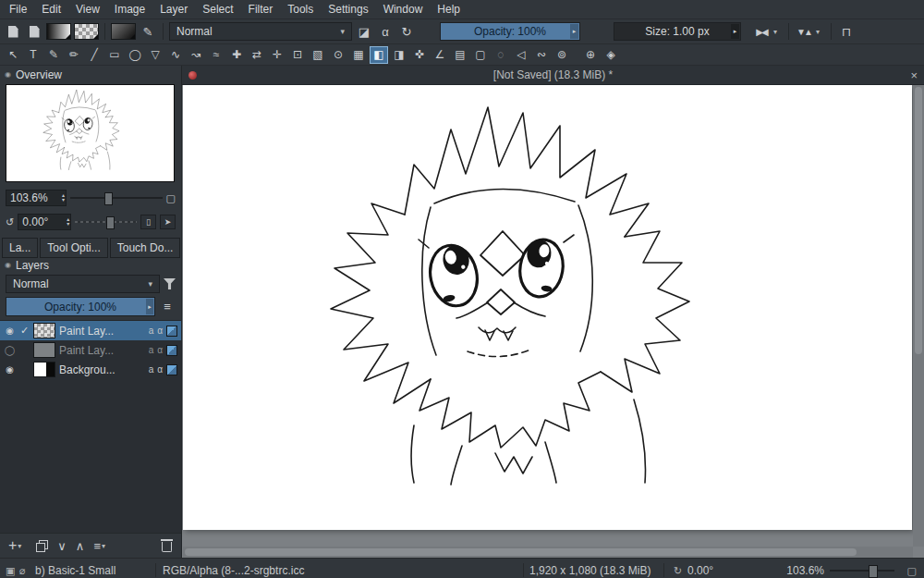 Image resolution: width=924 pixels, height=578 pixels. Describe the element at coordinates (22, 570) in the screenshot. I see `no-selection-icon: ⌀` at that location.